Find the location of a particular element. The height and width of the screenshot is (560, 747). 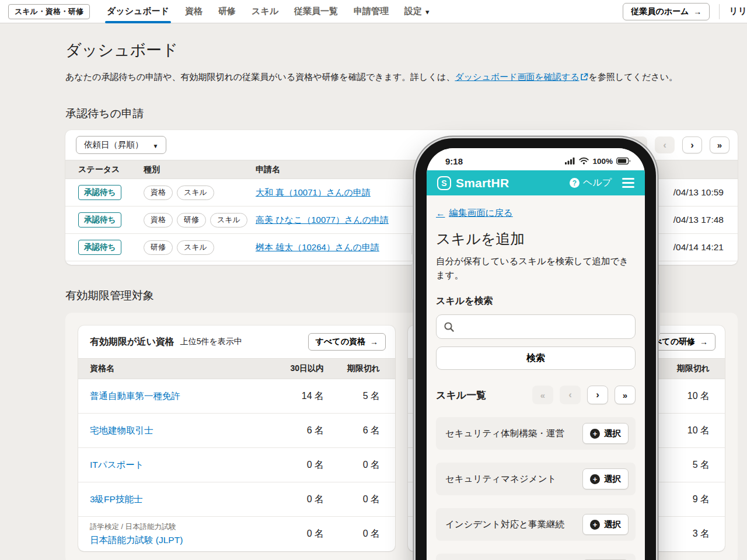

expired-count: 9 名 is located at coordinates (682, 499).